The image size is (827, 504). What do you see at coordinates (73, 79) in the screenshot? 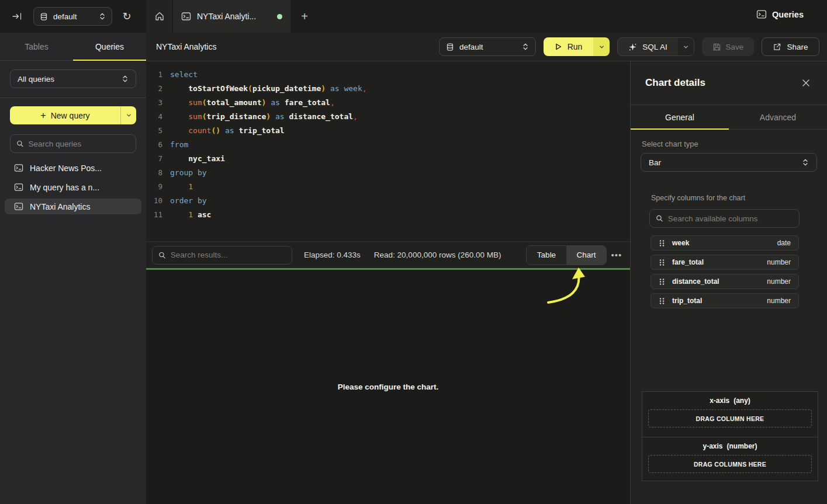
I see `query-filter-select: All queries` at bounding box center [73, 79].